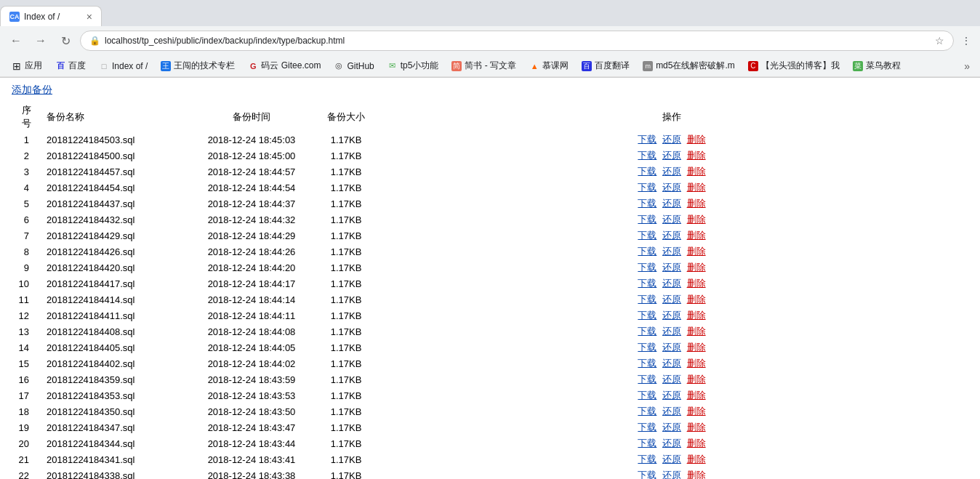 This screenshot has width=980, height=479. I want to click on extensions-button: ⋮, so click(966, 41).